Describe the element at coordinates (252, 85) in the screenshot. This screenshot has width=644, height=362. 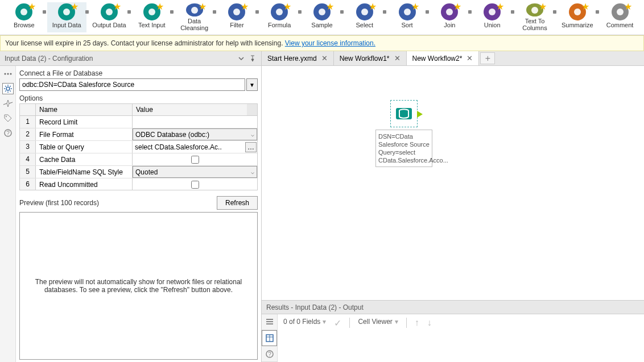
I see `connection-dropdown-button: ▼` at that location.